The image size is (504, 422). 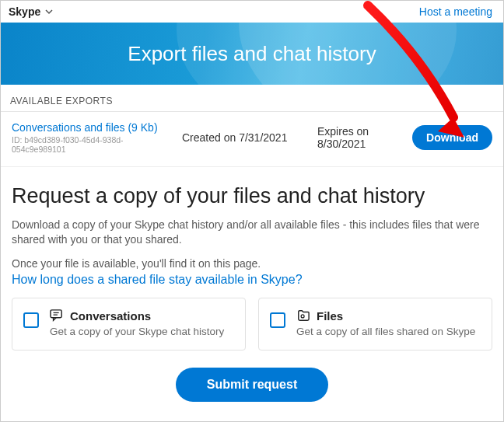 What do you see at coordinates (57, 316) in the screenshot?
I see `chat-icon` at bounding box center [57, 316].